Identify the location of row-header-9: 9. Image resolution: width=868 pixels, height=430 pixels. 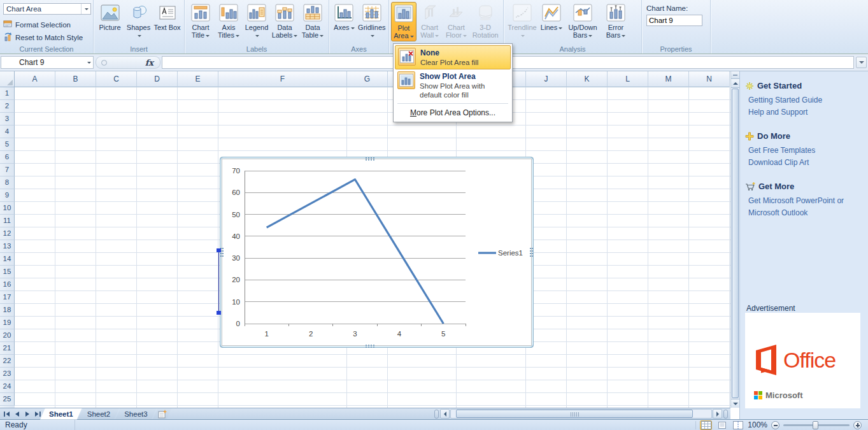
(8, 196).